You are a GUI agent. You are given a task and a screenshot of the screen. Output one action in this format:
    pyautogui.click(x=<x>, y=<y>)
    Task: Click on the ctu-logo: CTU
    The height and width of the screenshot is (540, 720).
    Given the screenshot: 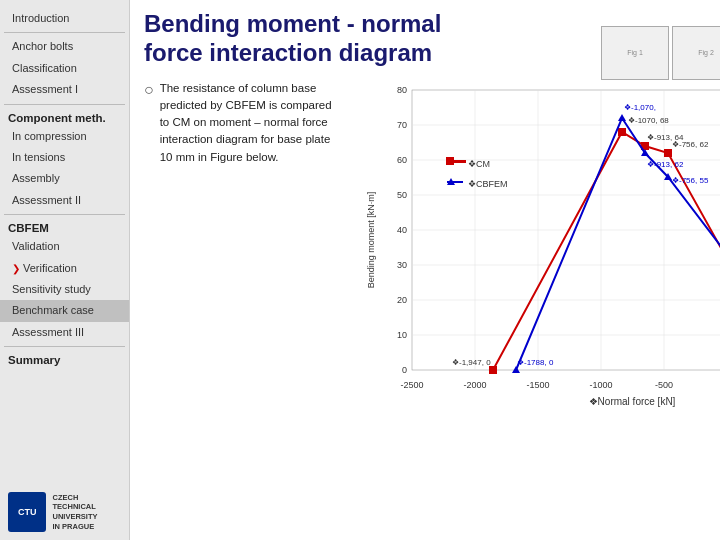 What is the action you would take?
    pyautogui.click(x=27, y=512)
    